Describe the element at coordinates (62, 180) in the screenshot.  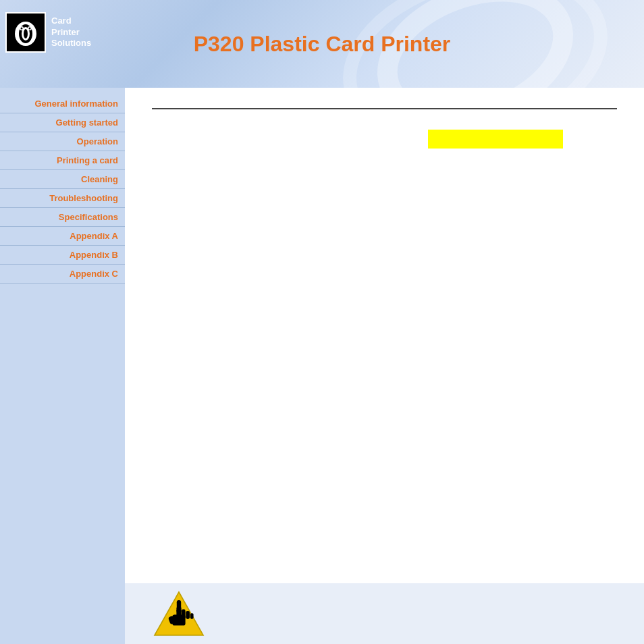
I see `sidebar-item-cleaning: Cleaning` at that location.